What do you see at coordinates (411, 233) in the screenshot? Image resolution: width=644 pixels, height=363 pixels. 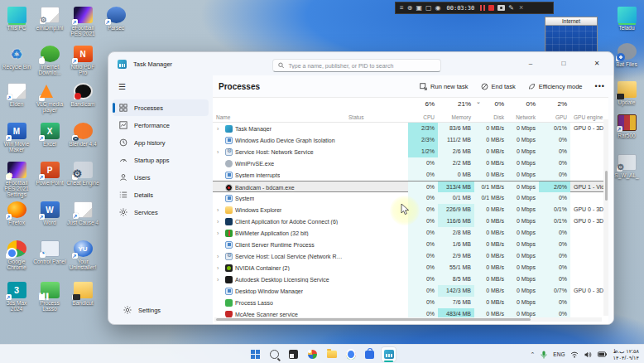 I see `process-row: ›BWMeter Application (32 bit)0%2/8 MB0 M…` at bounding box center [411, 233].